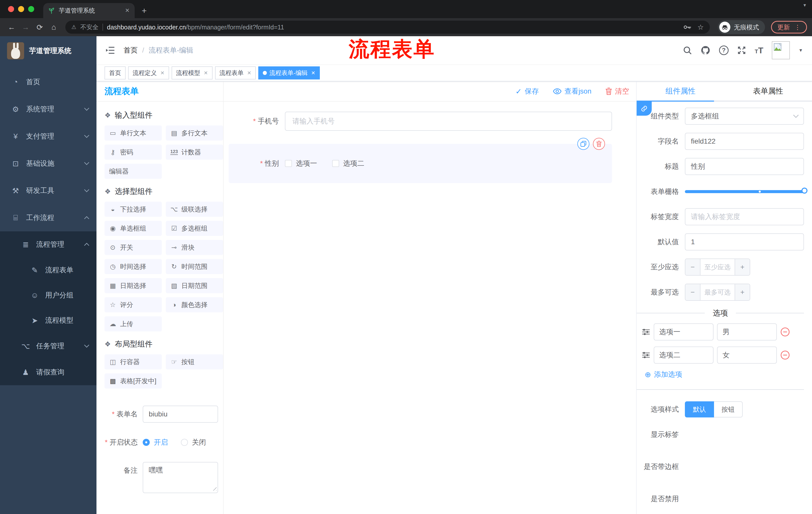 The height and width of the screenshot is (514, 812). Describe the element at coordinates (680, 91) in the screenshot. I see `tab-component-props: 组件属性` at that location.